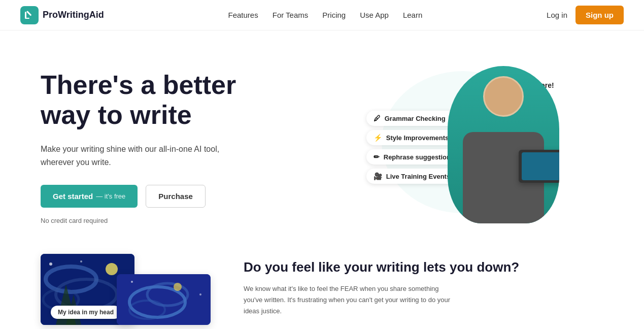 This screenshot has height=329, width=644. I want to click on laptop-icon, so click(539, 167).